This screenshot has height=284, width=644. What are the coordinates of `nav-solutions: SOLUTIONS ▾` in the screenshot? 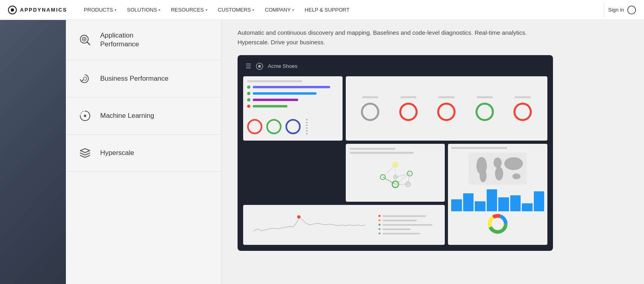 It's located at (144, 10).